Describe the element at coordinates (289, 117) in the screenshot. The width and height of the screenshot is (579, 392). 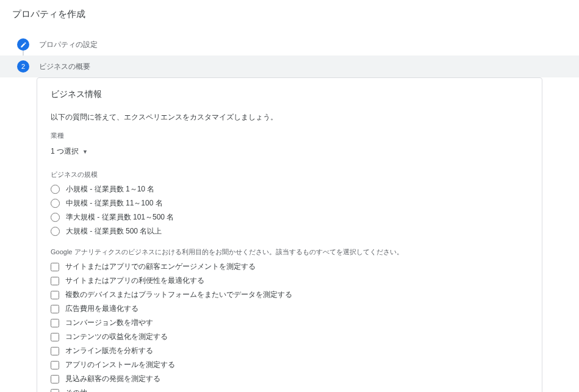
I see `card-intro: 以下の質問に答えて、エクスペリエンスをカスタマイズしましょう。` at that location.